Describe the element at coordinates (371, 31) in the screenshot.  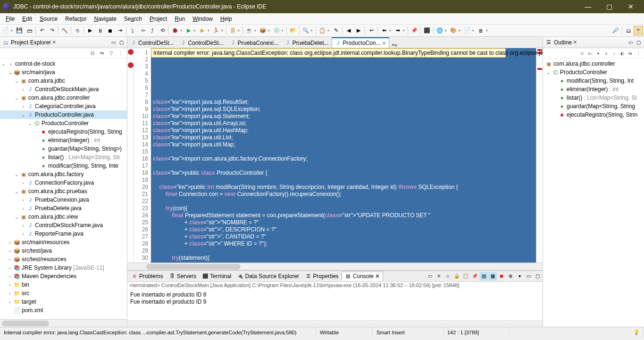
I see `last-edit-icon: ↩` at that location.